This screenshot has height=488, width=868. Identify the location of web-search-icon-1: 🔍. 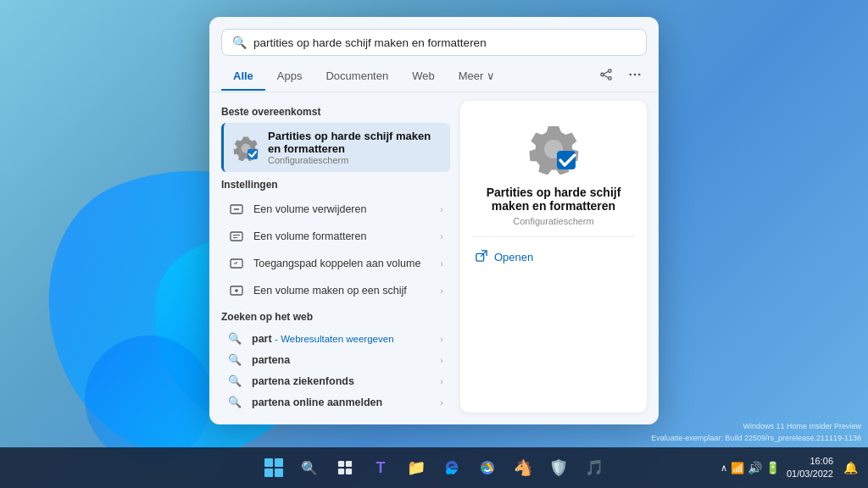
(236, 339).